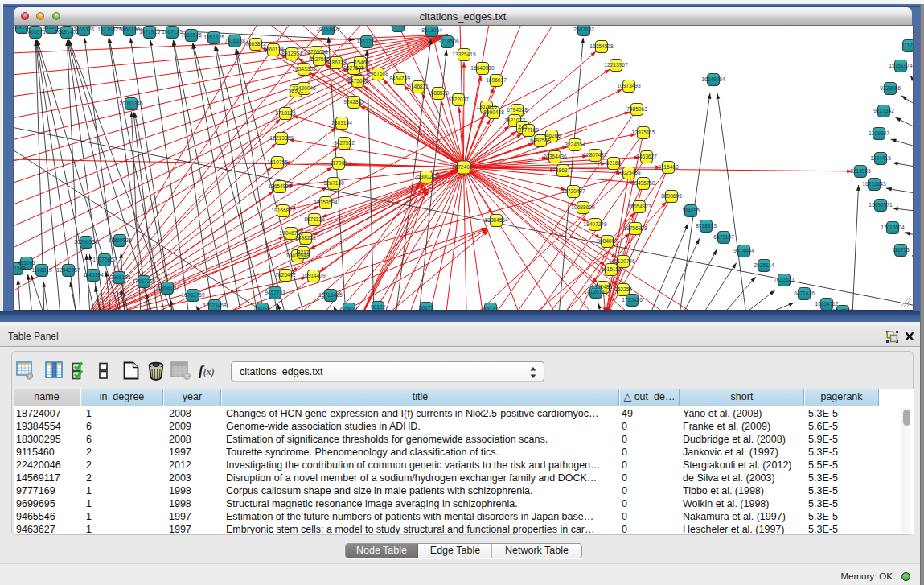 Image resolution: width=924 pixels, height=585 pixels. Describe the element at coordinates (285, 275) in the screenshot. I see `svg-text: 7625402` at that location.